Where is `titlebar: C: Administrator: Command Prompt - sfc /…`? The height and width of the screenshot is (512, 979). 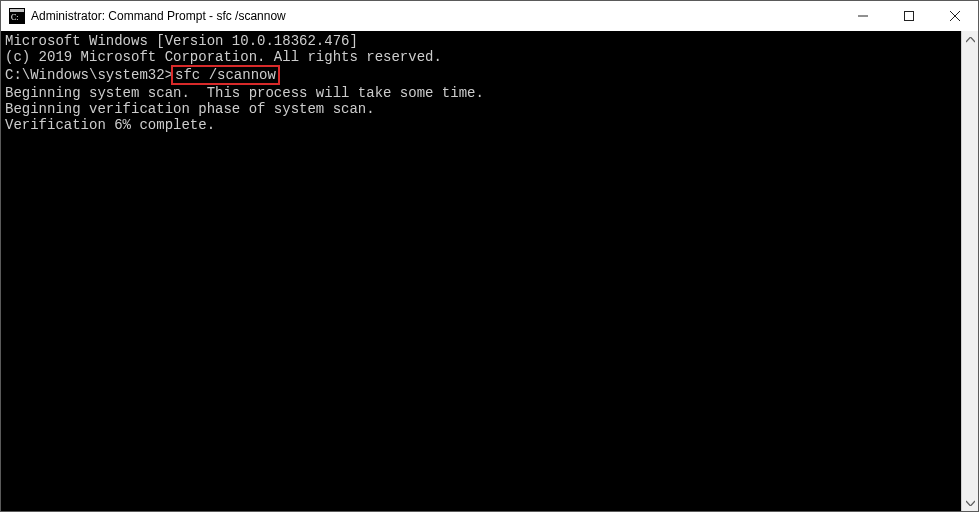
titlebar: C: Administrator: Command Prompt - sfc /… is located at coordinates (490, 16).